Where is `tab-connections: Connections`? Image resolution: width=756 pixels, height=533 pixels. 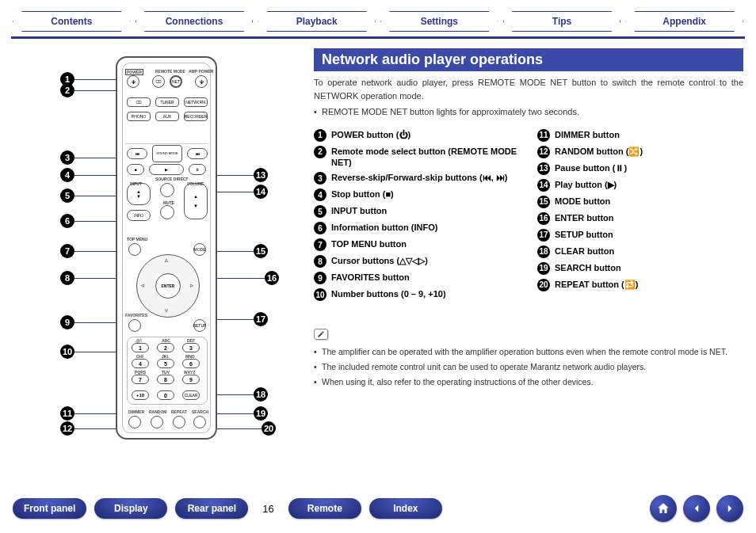
tab-connections: Connections is located at coordinates (195, 21).